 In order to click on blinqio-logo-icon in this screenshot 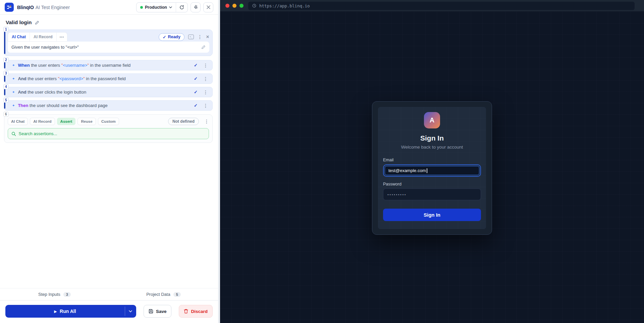, I will do `click(9, 7)`.